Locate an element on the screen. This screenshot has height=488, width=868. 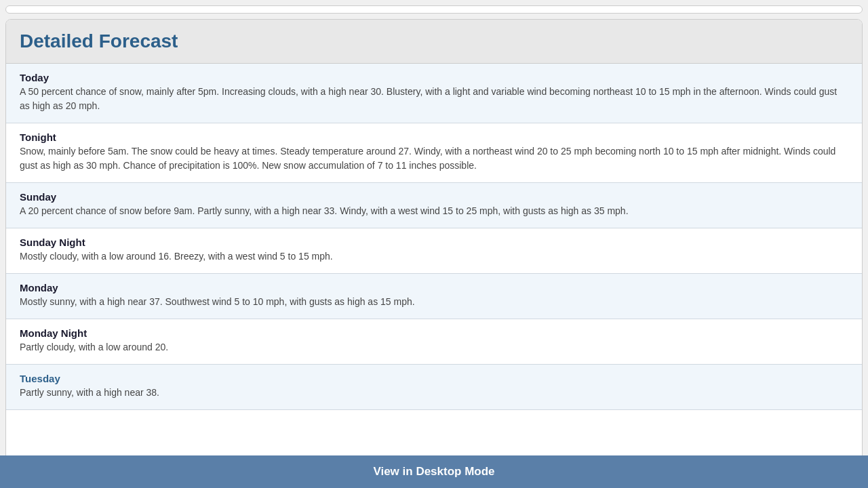
period-name: Sunday is located at coordinates (434, 197).